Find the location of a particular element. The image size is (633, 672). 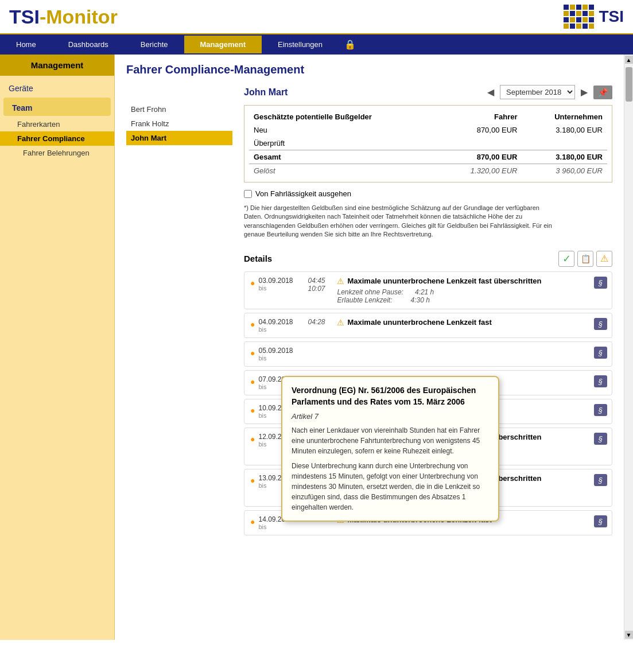

detail-row-2: ● 04.09.2018 bis 04:28 ⚠ Maxima is located at coordinates (428, 325).